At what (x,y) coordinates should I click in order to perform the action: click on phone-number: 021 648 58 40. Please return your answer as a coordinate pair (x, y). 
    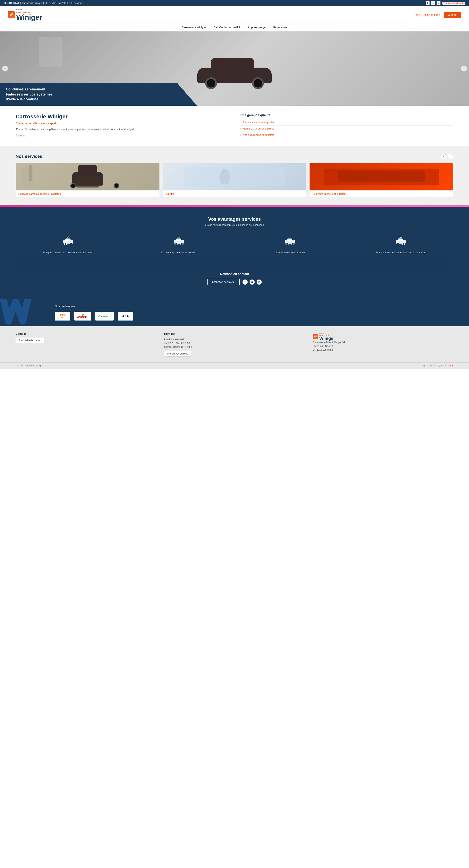
    Looking at the image, I should click on (11, 3).